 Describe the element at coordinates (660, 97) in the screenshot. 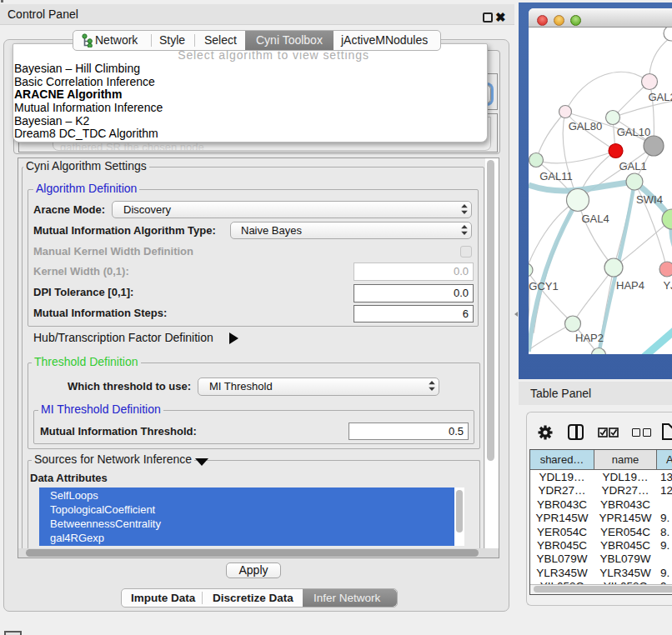

I see `svg-text: GAL2` at that location.